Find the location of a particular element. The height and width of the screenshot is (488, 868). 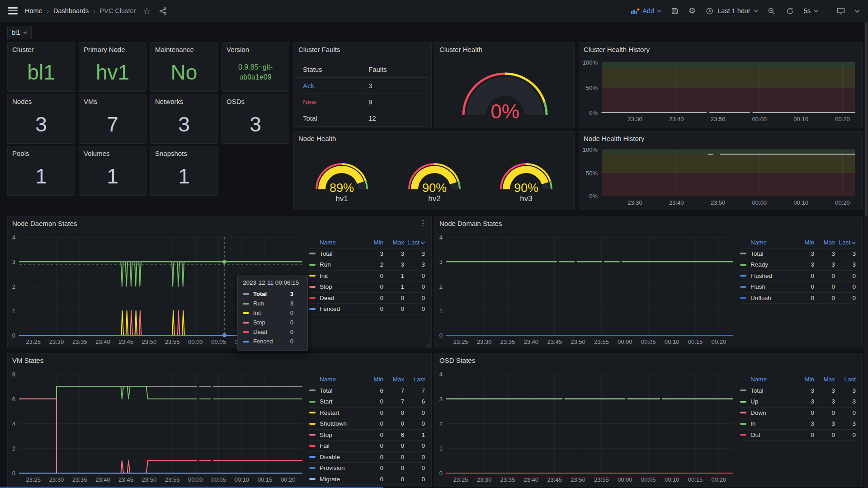

legend-row: Migrate000 is located at coordinates (367, 480).